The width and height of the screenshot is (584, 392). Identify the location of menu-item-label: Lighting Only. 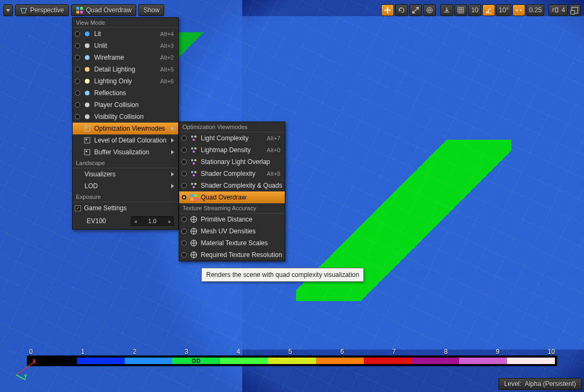
(122, 81).